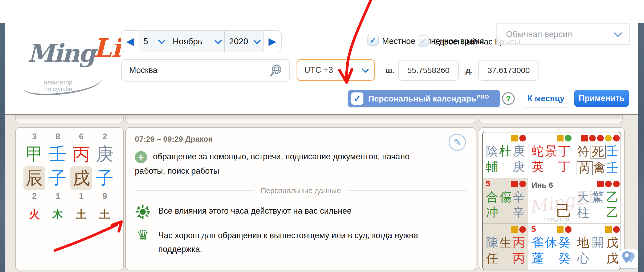  I want to click on badge-ci-g, so click(568, 138).